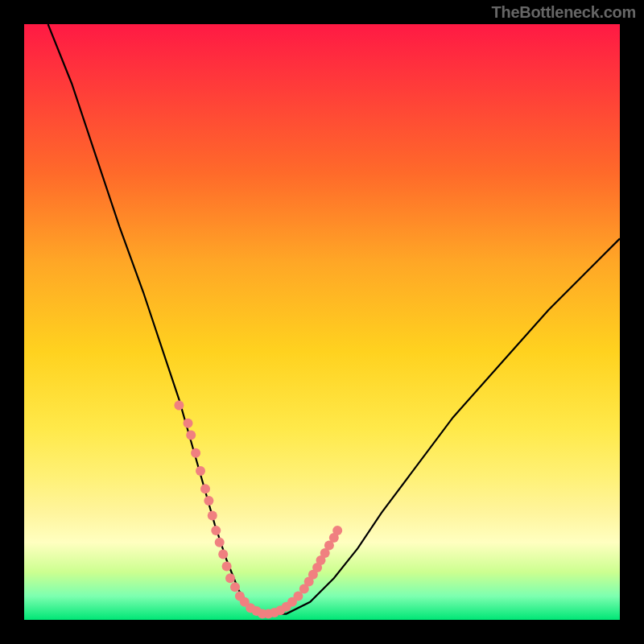  I want to click on highlight-dots, so click(258, 510).